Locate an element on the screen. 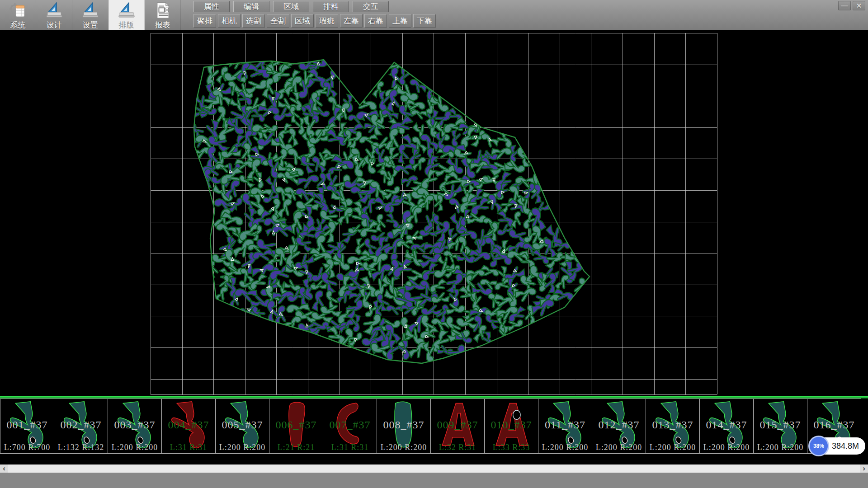 Image resolution: width=868 pixels, height=488 pixels. piece-thumbnail: 007_#37L:31 R:31 is located at coordinates (350, 426).